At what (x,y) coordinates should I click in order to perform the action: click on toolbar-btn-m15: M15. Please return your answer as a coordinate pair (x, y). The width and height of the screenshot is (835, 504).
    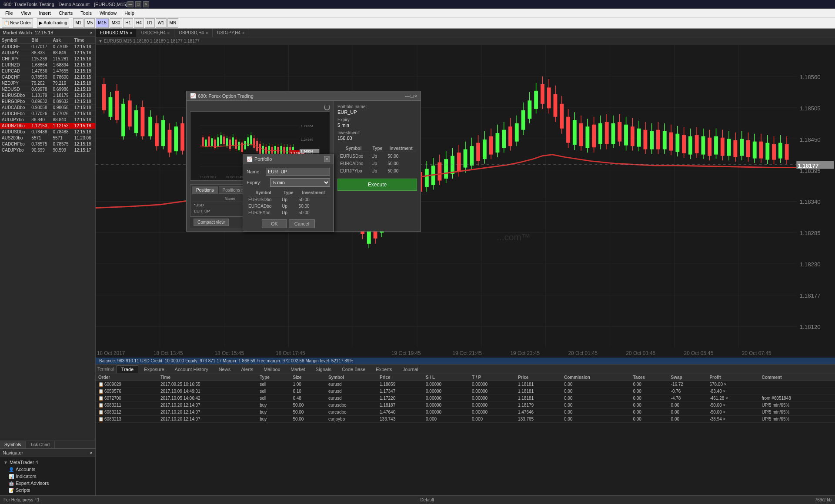
    Looking at the image, I should click on (102, 23).